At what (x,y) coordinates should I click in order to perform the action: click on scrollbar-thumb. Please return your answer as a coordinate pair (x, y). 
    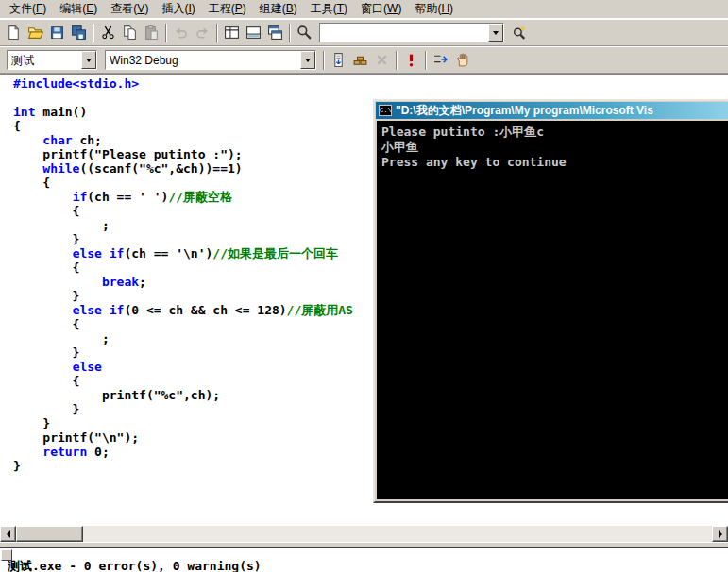
    Looking at the image, I should click on (49, 534).